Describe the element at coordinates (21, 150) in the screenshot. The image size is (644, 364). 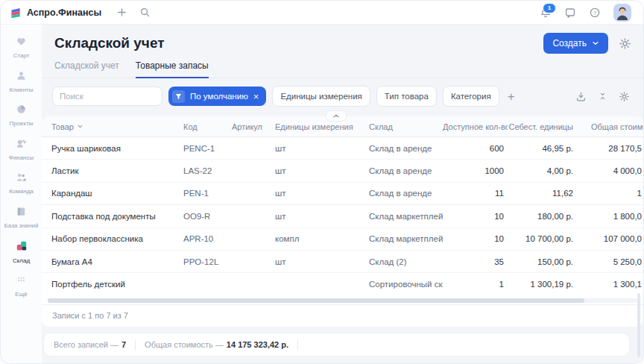
I see `sidebar-item-finances: Финансы` at that location.